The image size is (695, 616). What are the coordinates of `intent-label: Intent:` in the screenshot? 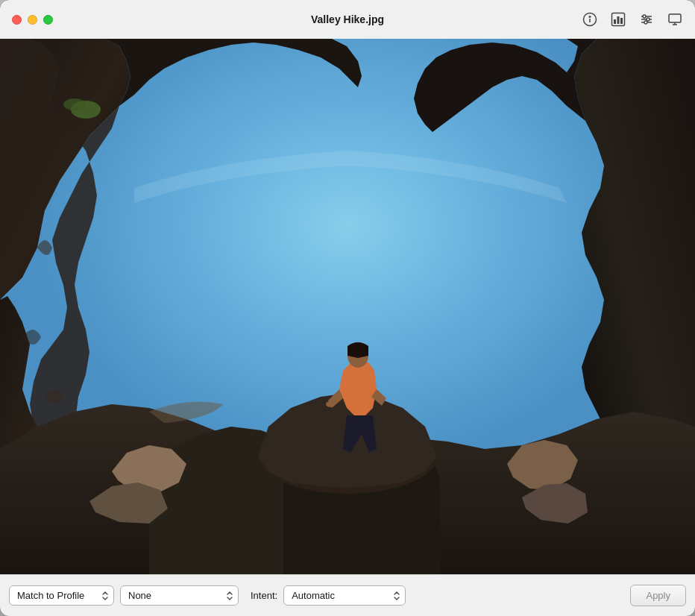 It's located at (264, 595).